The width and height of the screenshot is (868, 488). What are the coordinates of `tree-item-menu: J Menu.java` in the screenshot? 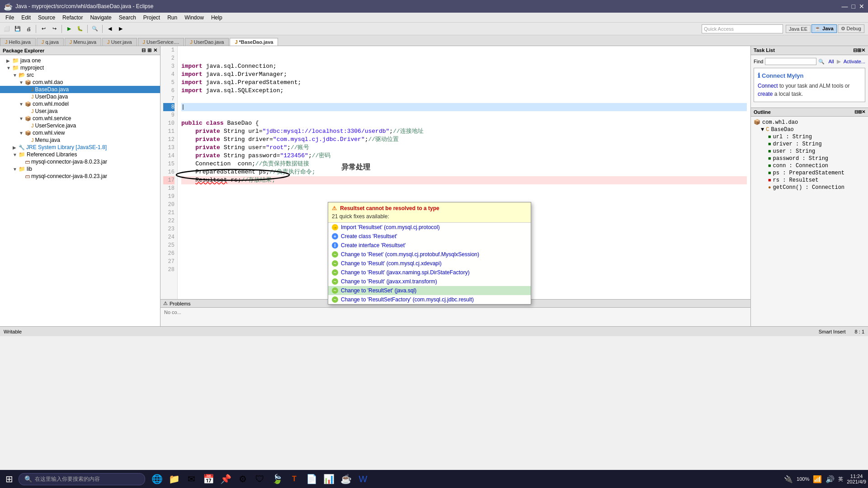 It's located at (80, 140).